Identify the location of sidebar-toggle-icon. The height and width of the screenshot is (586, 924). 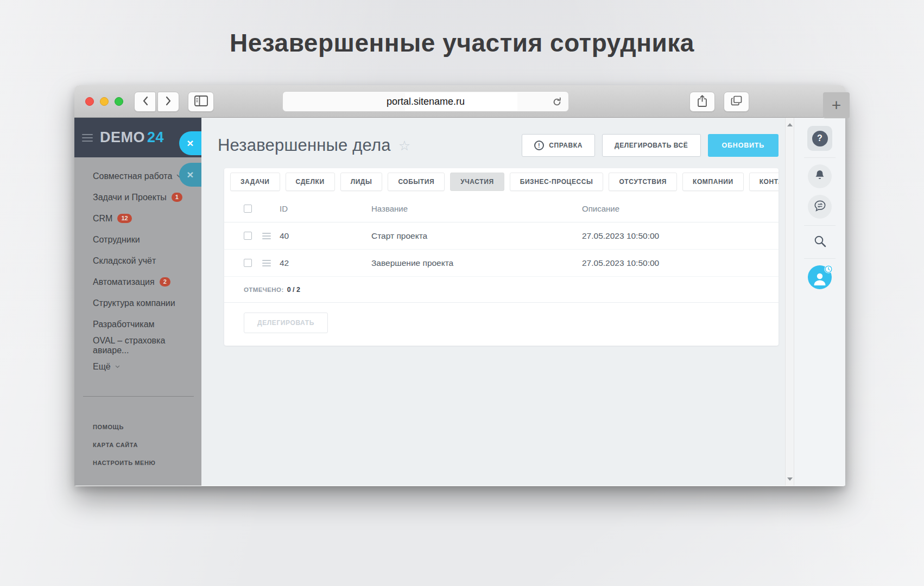
(201, 102).